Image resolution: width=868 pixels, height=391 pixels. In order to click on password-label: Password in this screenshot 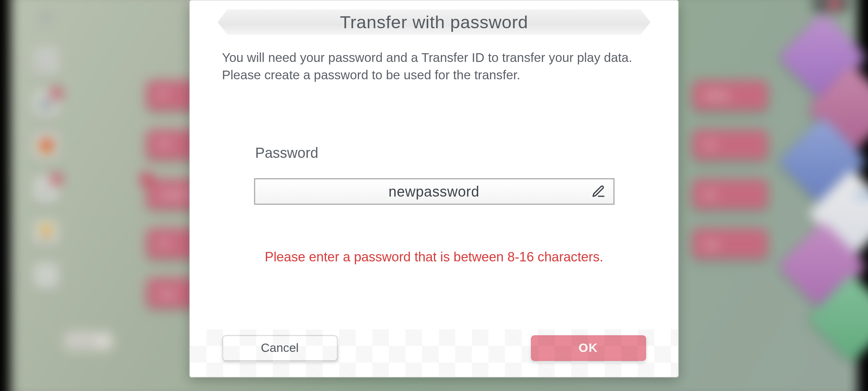, I will do `click(434, 153)`.